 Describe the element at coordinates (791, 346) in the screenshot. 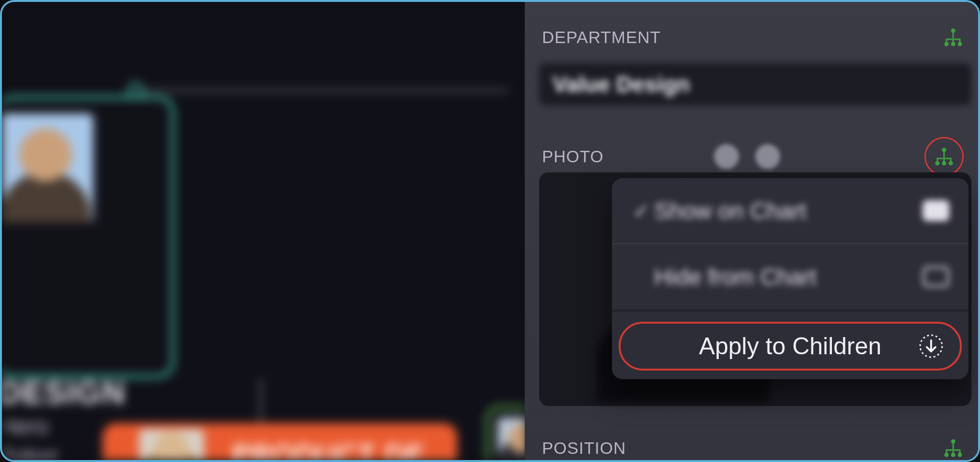

I see `button-label: Apply to Children` at that location.